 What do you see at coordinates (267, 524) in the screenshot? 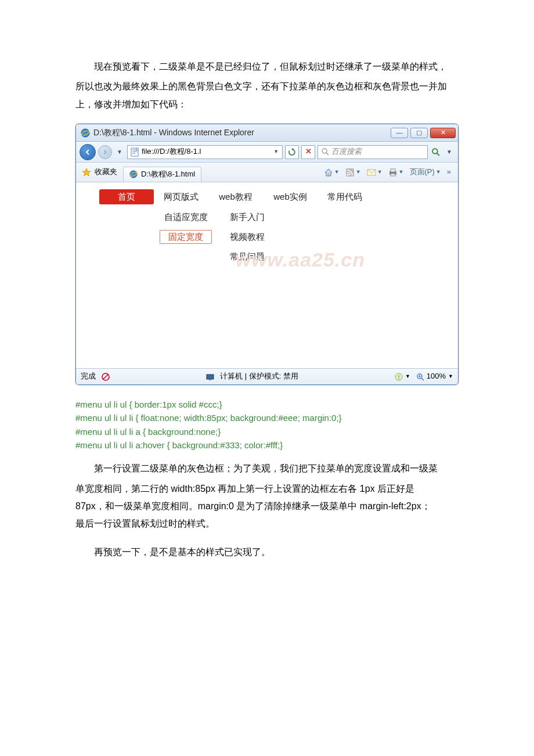
I see `paragraph-2-line-4: 最后一行设置鼠标划过时的样式。` at bounding box center [267, 524].